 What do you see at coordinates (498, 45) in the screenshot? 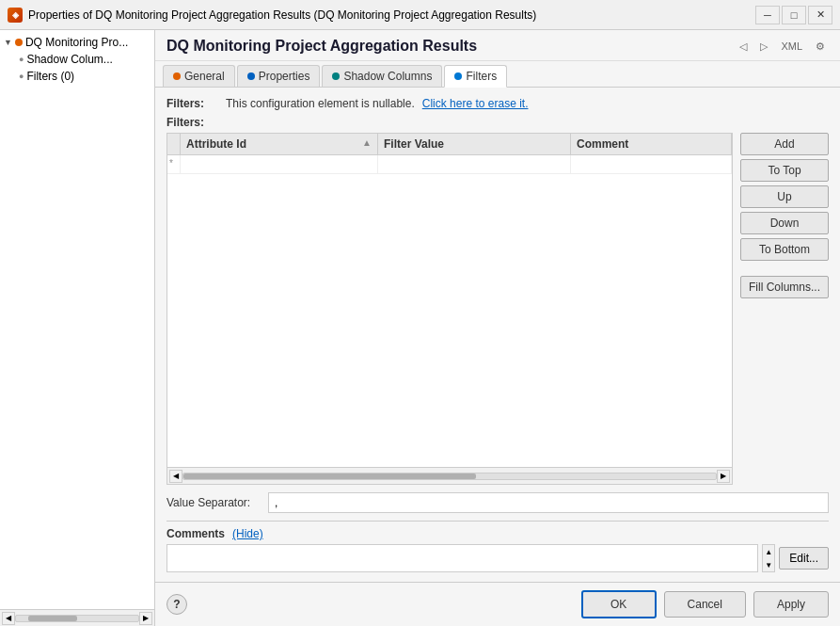
I see `dialog-header: DQ Monitoring Project Aggregation Result…` at bounding box center [498, 45].